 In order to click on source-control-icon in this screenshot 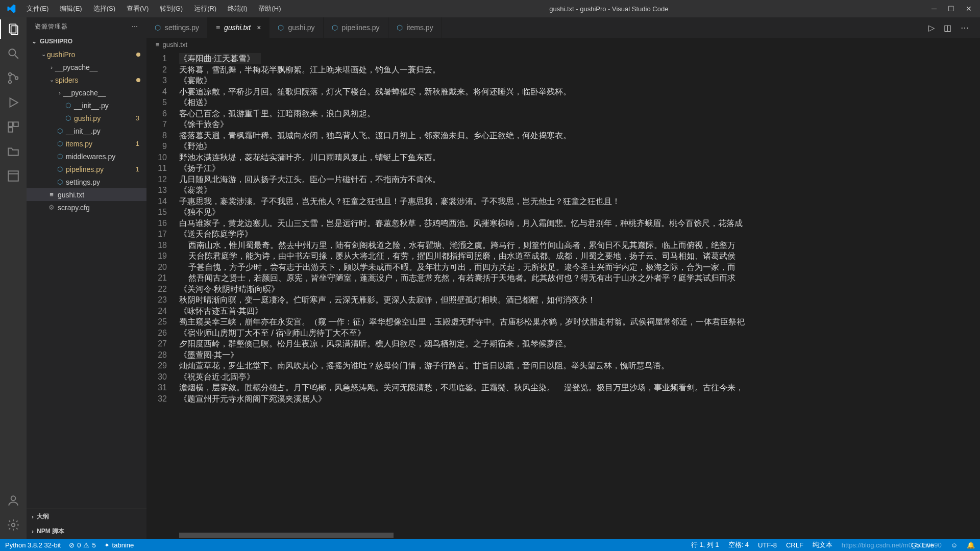, I will do `click(13, 78)`.